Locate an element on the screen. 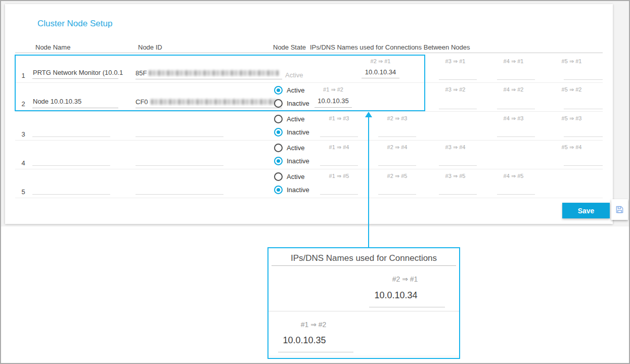 Image resolution: width=630 pixels, height=364 pixels. column-header-connections: IPs/DNS Names used for Connections Betwe… is located at coordinates (390, 48).